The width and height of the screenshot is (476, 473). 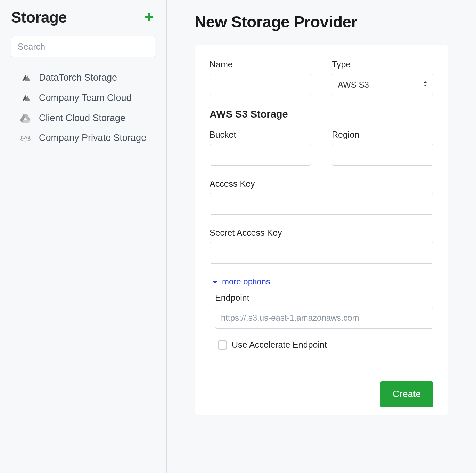 I want to click on access-key-group: Access Key, so click(x=321, y=197).